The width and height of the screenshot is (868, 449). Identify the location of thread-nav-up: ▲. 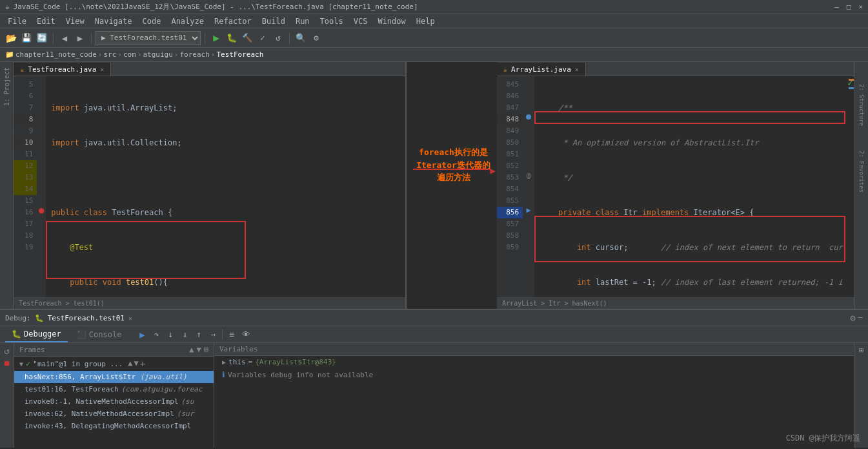
(130, 364).